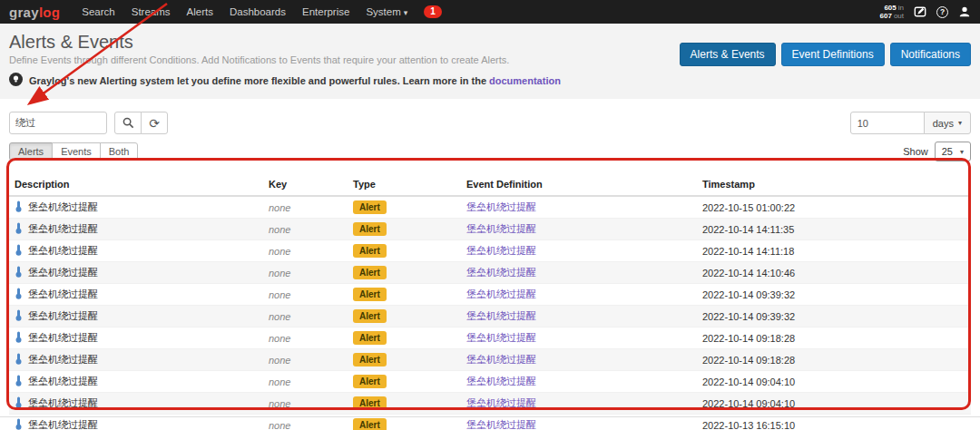 Image resolution: width=980 pixels, height=430 pixels. Describe the element at coordinates (887, 123) in the screenshot. I see `time-range-input` at that location.